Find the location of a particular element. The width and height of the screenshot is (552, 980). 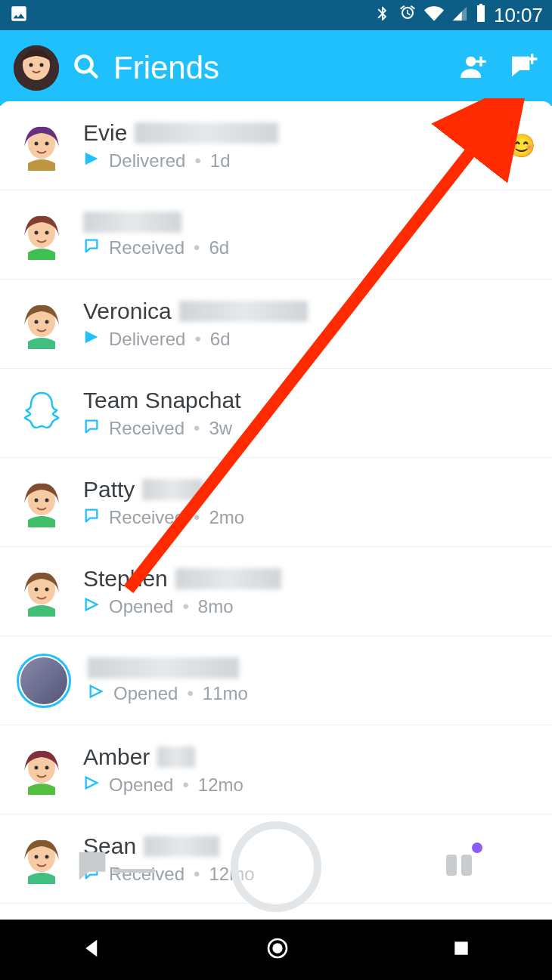

status-time: 2mo is located at coordinates (227, 518).